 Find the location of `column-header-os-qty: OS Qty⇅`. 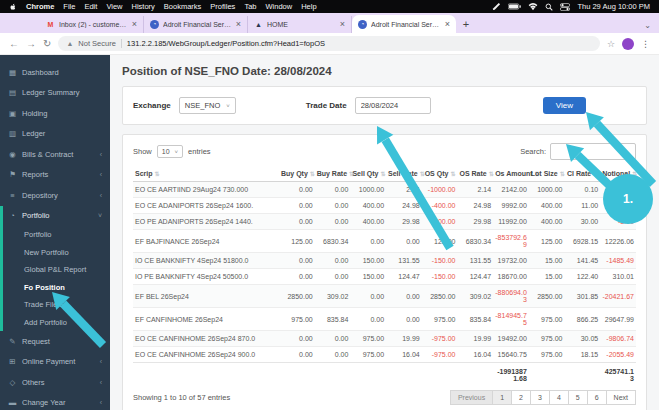

column-header-os-qty: OS Qty⇅ is located at coordinates (440, 174).